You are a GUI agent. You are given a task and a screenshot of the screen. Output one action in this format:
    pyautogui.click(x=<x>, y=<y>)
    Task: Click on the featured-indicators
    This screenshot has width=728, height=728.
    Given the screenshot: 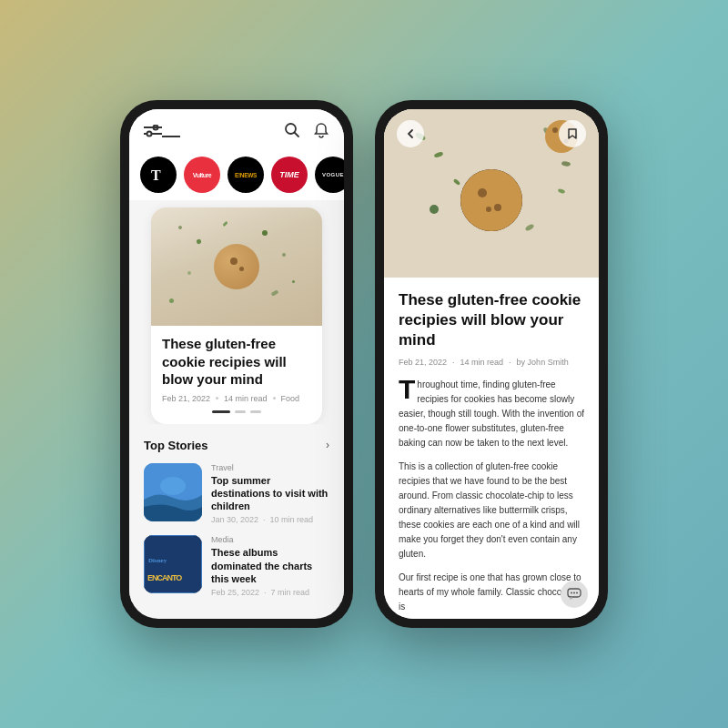 What is the action you would take?
    pyautogui.click(x=237, y=411)
    